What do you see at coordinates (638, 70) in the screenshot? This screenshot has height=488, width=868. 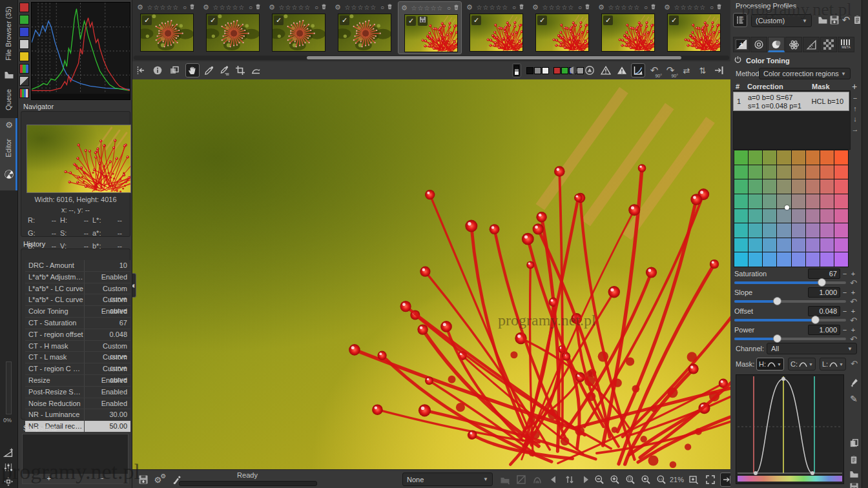 I see `preview-modifiers-button` at bounding box center [638, 70].